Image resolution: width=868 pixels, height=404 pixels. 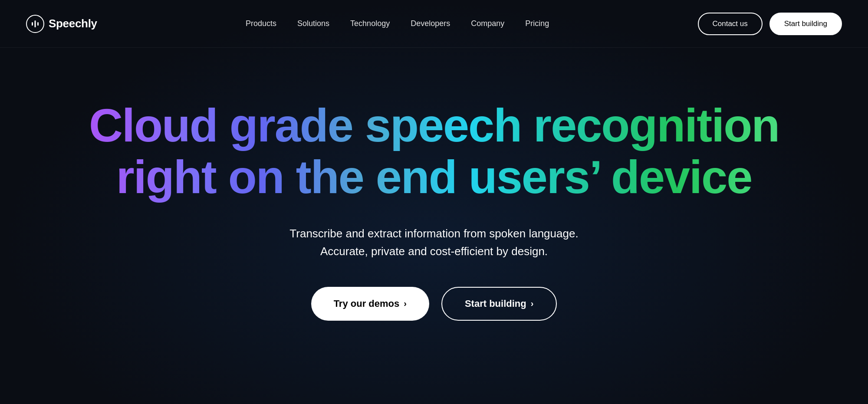 I want to click on try-demos-button: Try our demos ›, so click(x=370, y=304).